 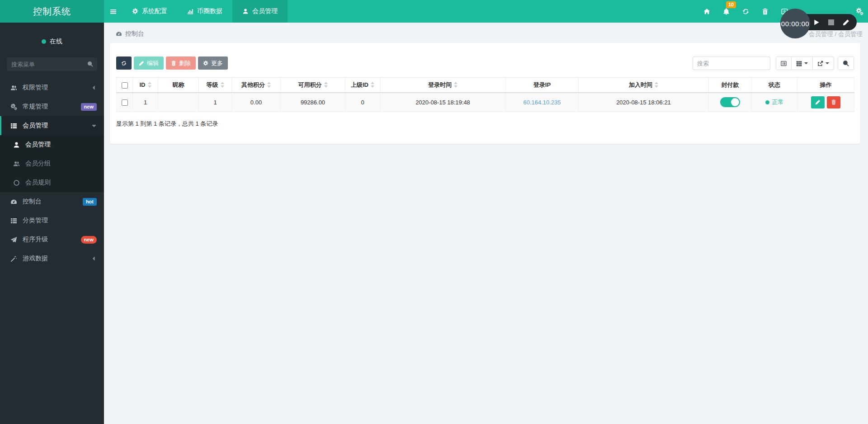 What do you see at coordinates (443, 102) in the screenshot?
I see `cell-login-time: 2020-08-15 18:19:48` at bounding box center [443, 102].